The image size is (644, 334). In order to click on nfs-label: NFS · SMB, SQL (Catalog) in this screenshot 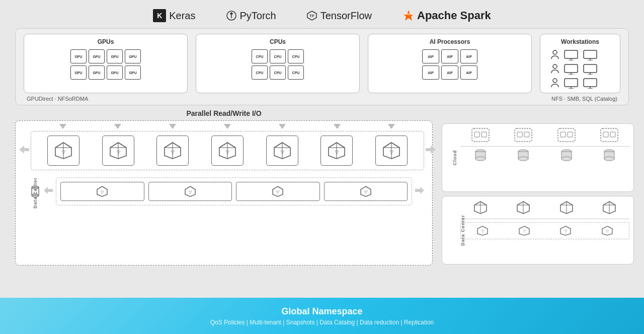, I will do `click(585, 99)`.